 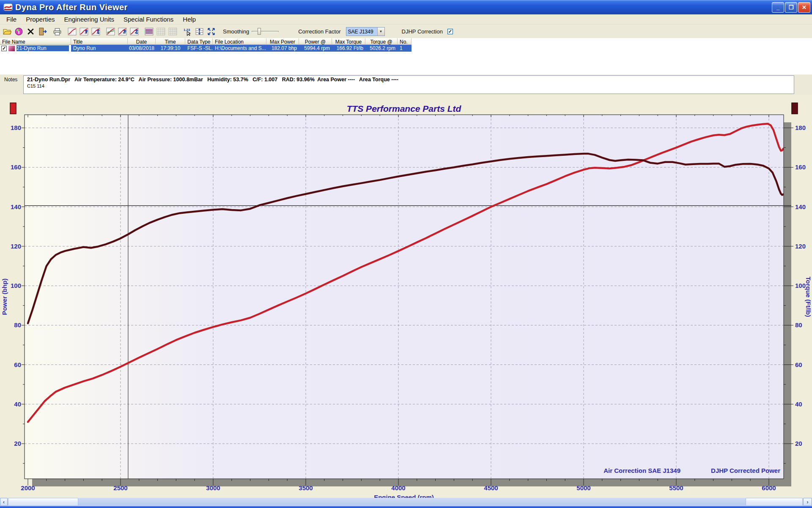 I want to click on cell-date: 03/08/2018, so click(x=142, y=48).